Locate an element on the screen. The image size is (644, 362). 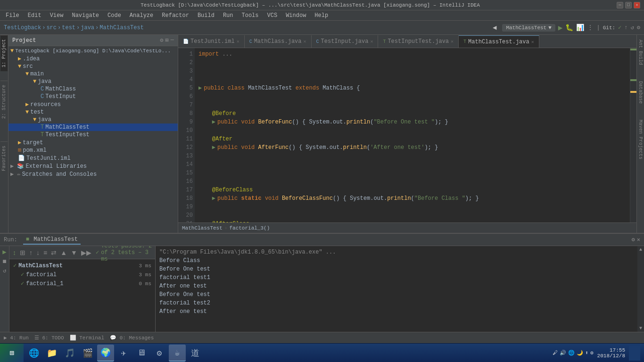
taskbar-mail: ✈ is located at coordinates (124, 353).